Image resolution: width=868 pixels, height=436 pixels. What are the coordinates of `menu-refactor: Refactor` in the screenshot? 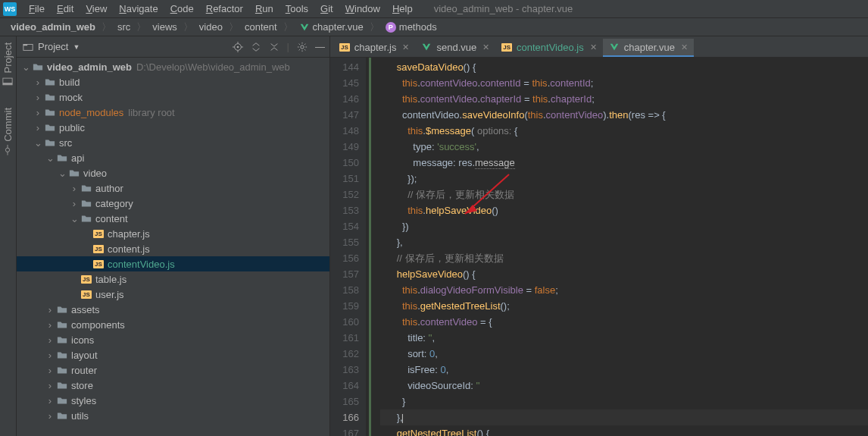 It's located at (224, 9).